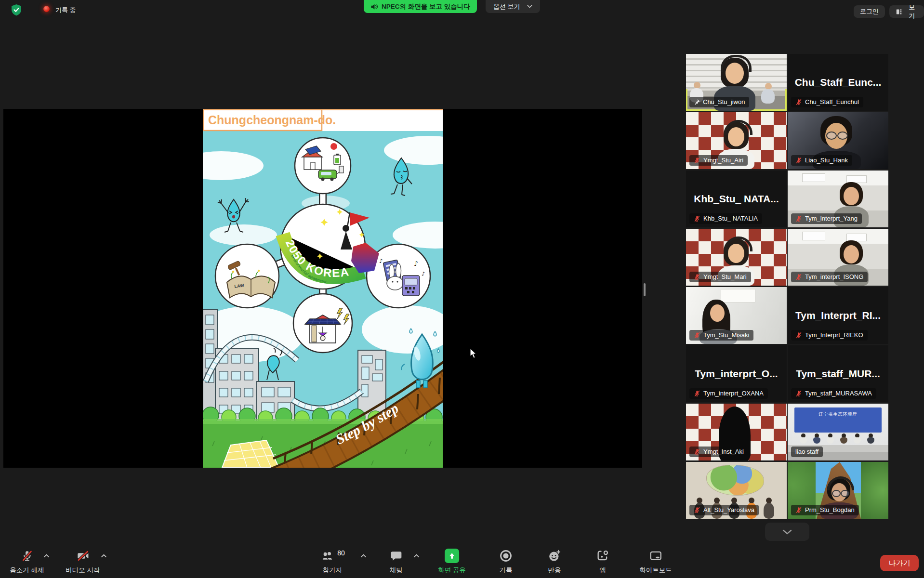  I want to click on chat-options-caret-icon, so click(416, 556).